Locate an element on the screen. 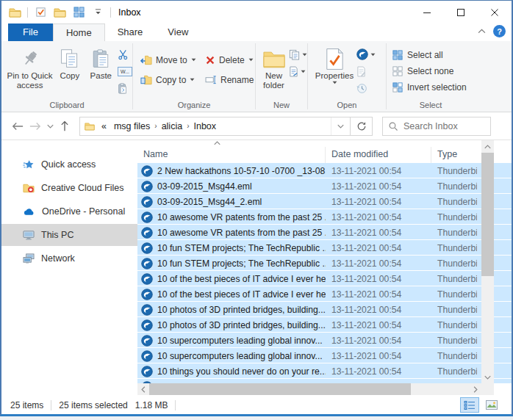 The width and height of the screenshot is (513, 420). search-input is located at coordinates (444, 126).